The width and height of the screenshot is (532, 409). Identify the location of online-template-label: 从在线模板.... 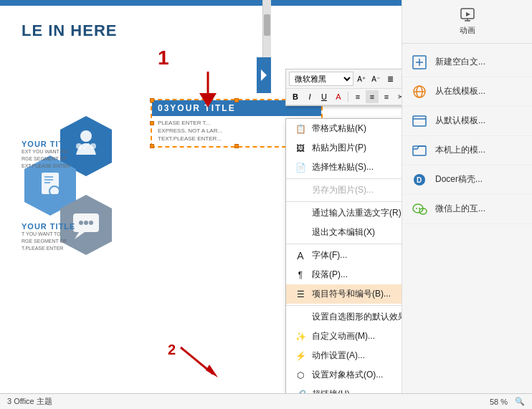
(460, 92).